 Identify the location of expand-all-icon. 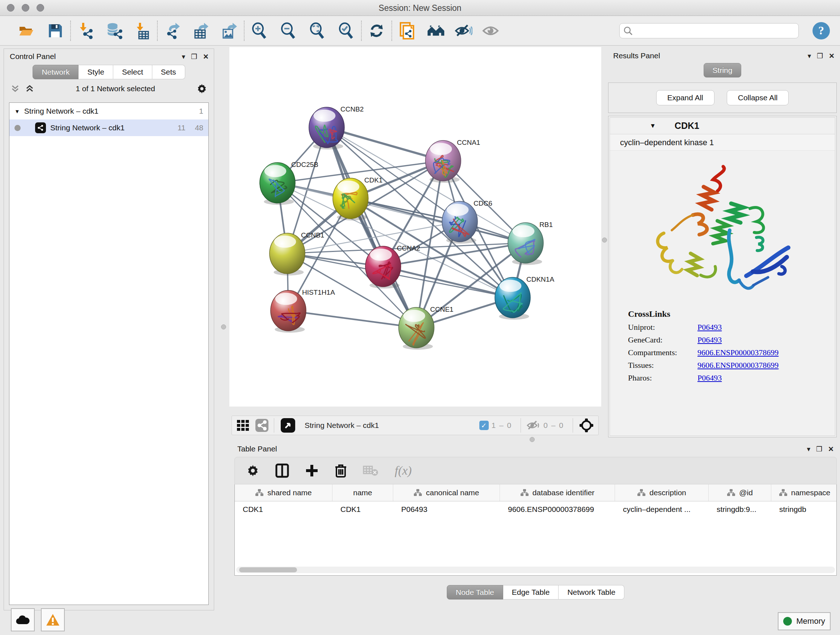
(15, 89).